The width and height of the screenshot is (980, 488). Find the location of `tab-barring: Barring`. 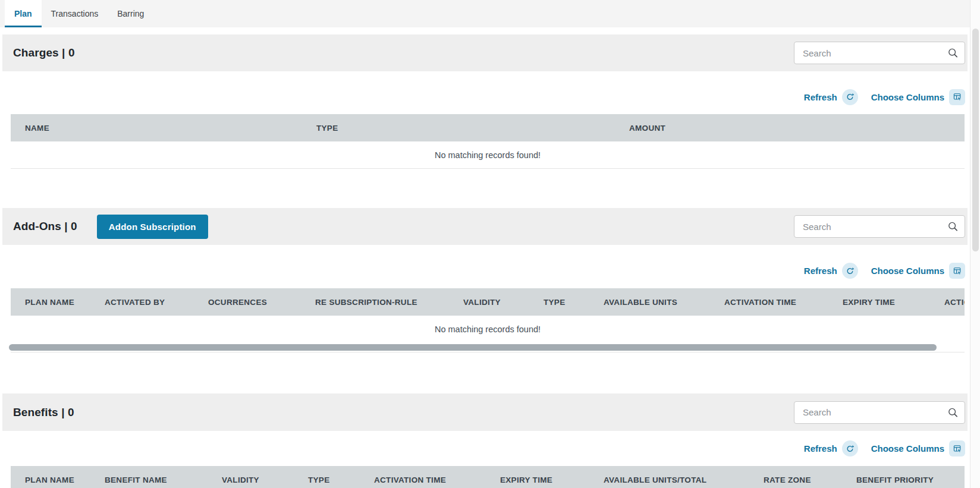

tab-barring: Barring is located at coordinates (131, 14).